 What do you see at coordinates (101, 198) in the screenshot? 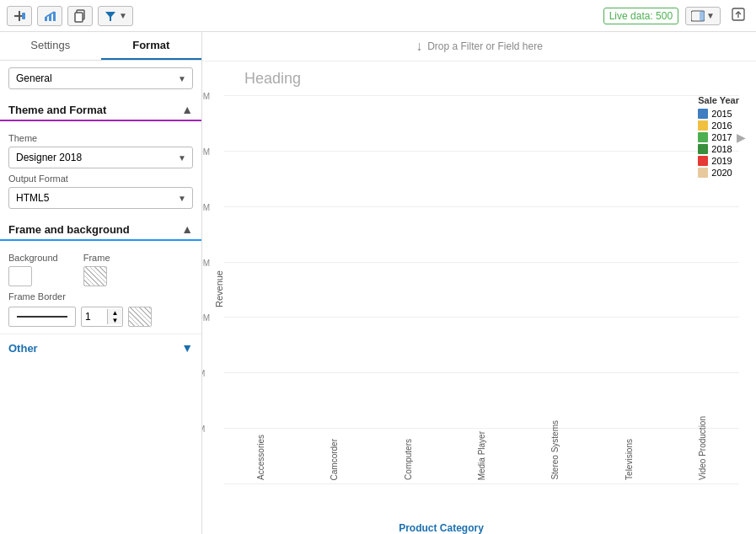
I see `output-format-select: HTML5 SVG PDF` at bounding box center [101, 198].